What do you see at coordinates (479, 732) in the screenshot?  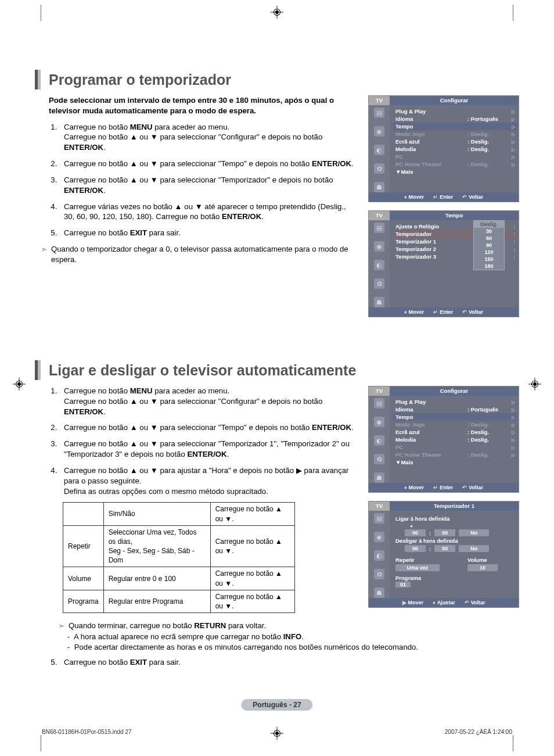 I see `footer-right: 2007-05-22 ¿ÀÈÄ 1:24:00` at bounding box center [479, 732].